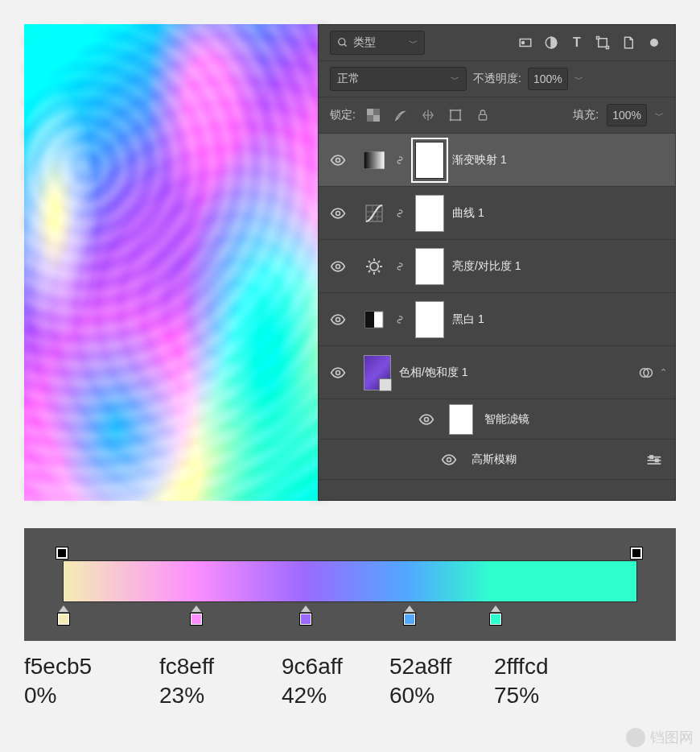 Image resolution: width=700 pixels, height=752 pixels. Describe the element at coordinates (374, 267) in the screenshot. I see `brightness-icon` at that location.